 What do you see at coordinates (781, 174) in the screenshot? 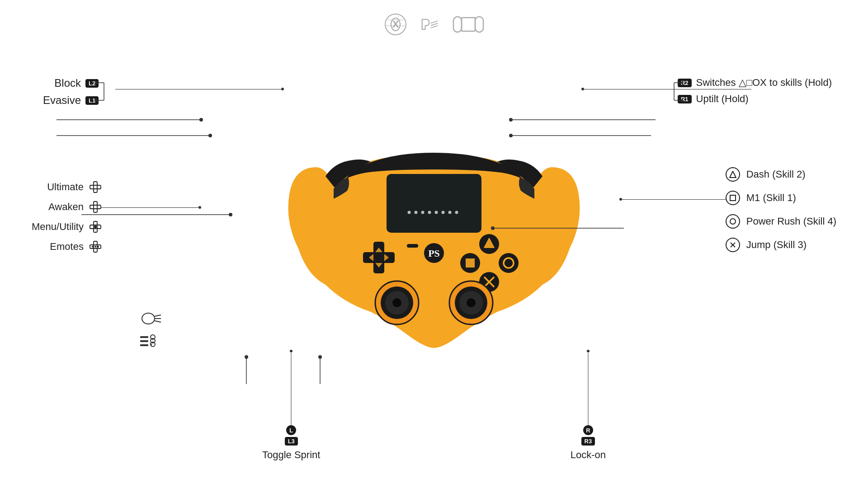
I see `triangle-label: Dash (Skill 2)` at bounding box center [781, 174].